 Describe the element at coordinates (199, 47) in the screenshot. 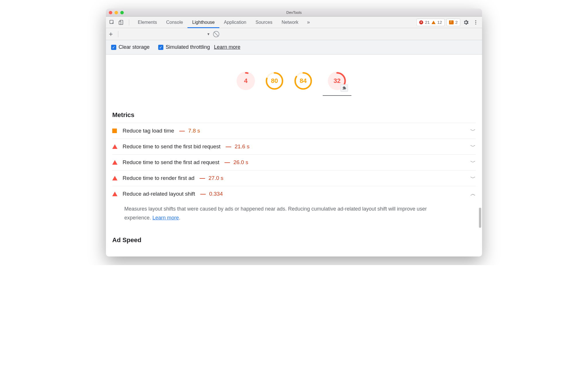

I see `simulated-throttling-checkbox: ✓ Simulated throttling Learn more` at that location.